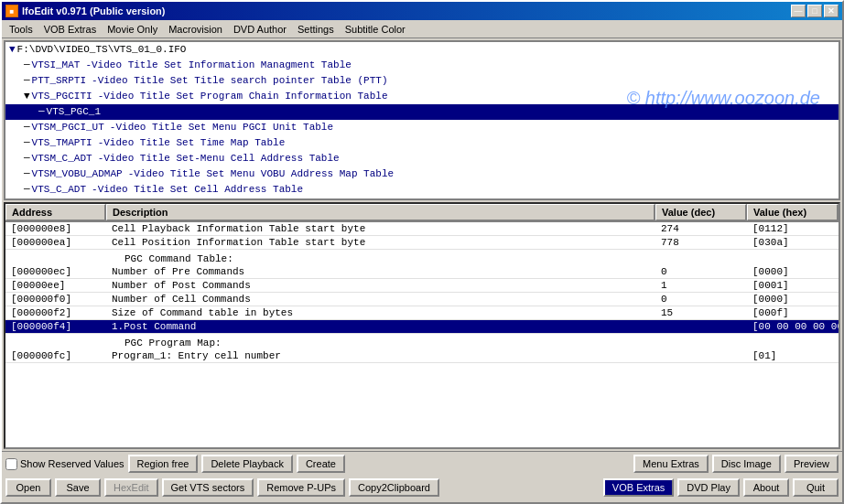 This screenshot has width=844, height=504. I want to click on tree-item-ptt-srpti: ─ PTT_SRPTI -Video Title Set Title searc…, so click(422, 80).